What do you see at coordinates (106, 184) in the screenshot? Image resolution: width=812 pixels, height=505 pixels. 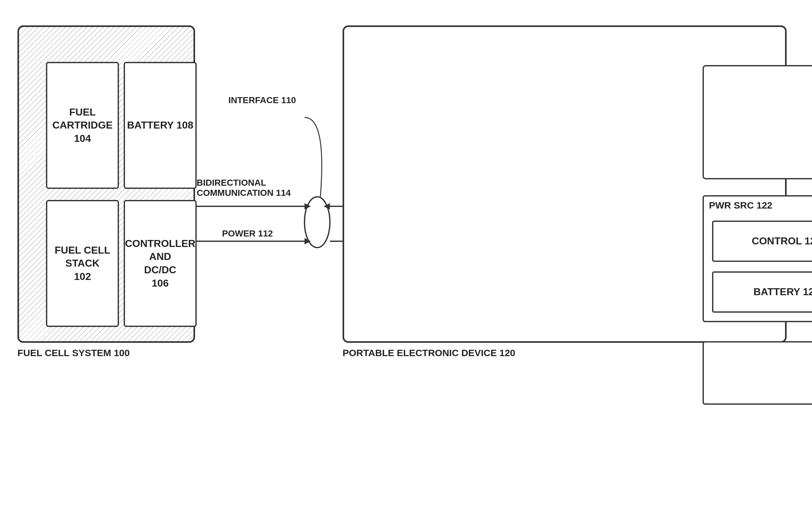 I see `fuel-cell-system-box: FUEL CARTRIDGE 104 BATTERY 108 FUEL CELL…` at bounding box center [106, 184].